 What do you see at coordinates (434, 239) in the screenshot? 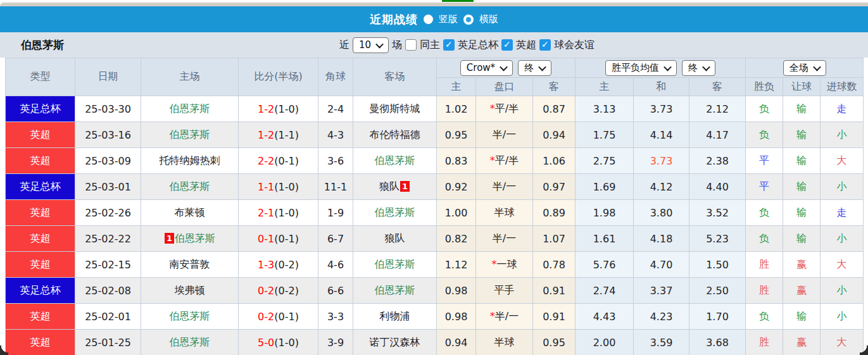
I see `table-row: 英超 25-02-22 1伯恩茅斯 0-1(0-1) 6-7 狼队 0.82 半…` at bounding box center [434, 239].